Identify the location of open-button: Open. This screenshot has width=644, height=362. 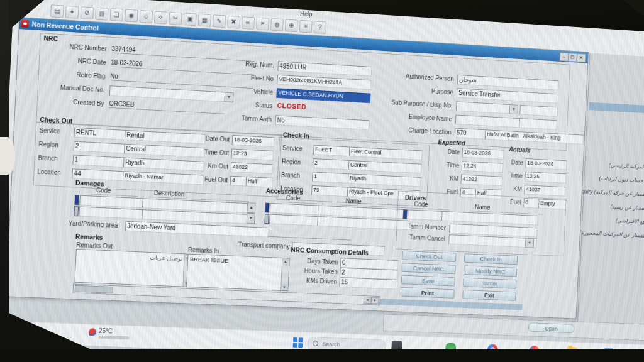
(552, 328).